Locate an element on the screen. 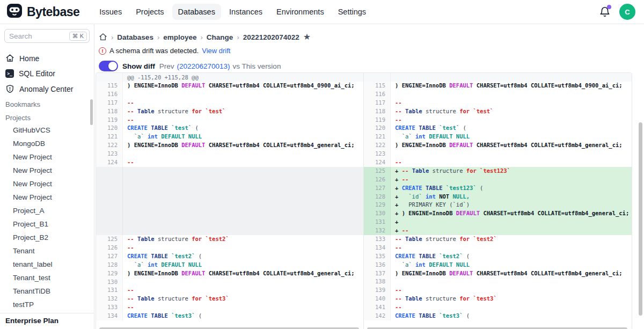 The height and width of the screenshot is (329, 644). diff-row-right-116: 116 is located at coordinates (498, 94).